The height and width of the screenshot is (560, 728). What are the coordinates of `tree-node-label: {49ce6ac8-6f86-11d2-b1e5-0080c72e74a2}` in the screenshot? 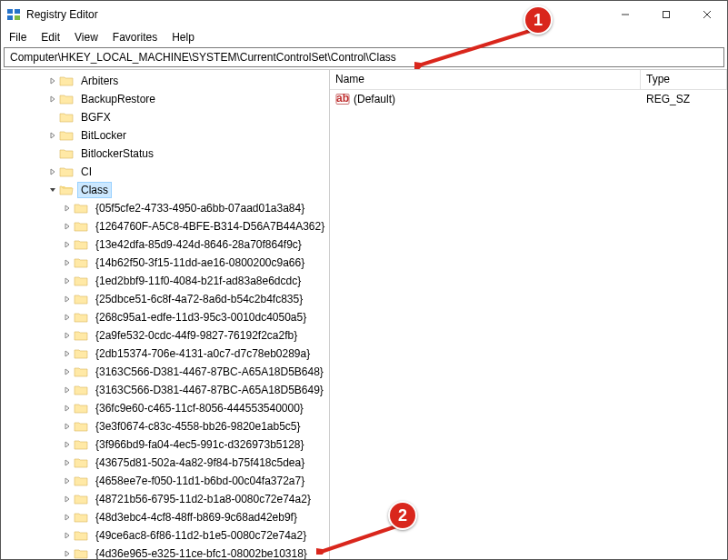 It's located at (201, 535).